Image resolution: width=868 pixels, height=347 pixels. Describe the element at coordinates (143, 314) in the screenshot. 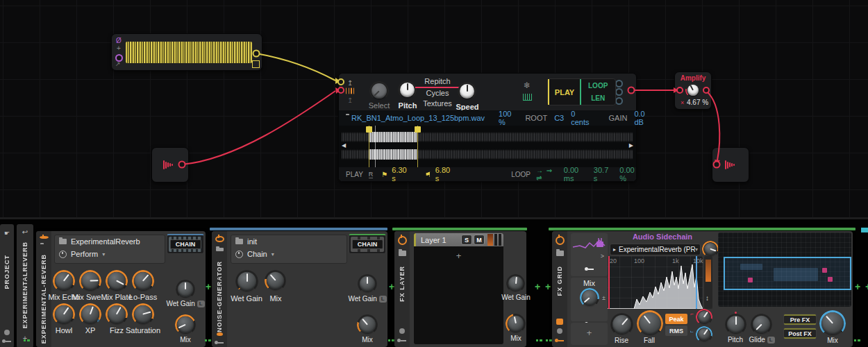

I see `saturation-knob` at that location.